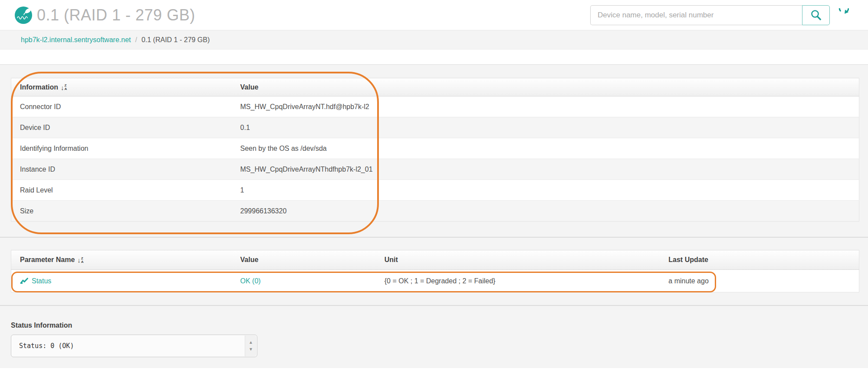 Image resolution: width=868 pixels, height=375 pixels. I want to click on info-label: Raid Level, so click(122, 190).